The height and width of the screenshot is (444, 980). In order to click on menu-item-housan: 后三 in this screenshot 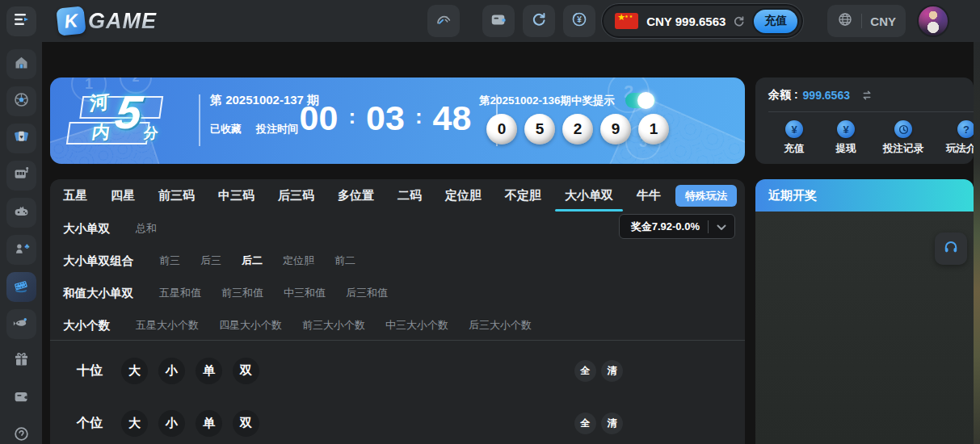, I will do `click(211, 261)`.